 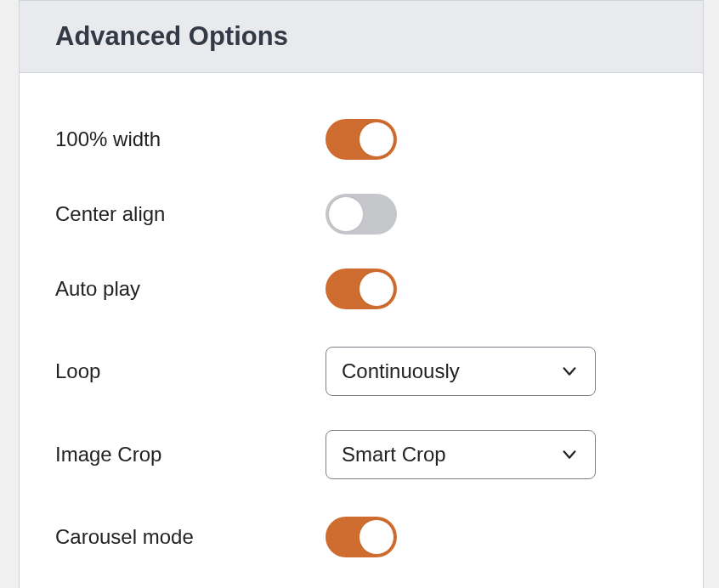 What do you see at coordinates (190, 214) in the screenshot?
I see `option-label: Center align` at bounding box center [190, 214].